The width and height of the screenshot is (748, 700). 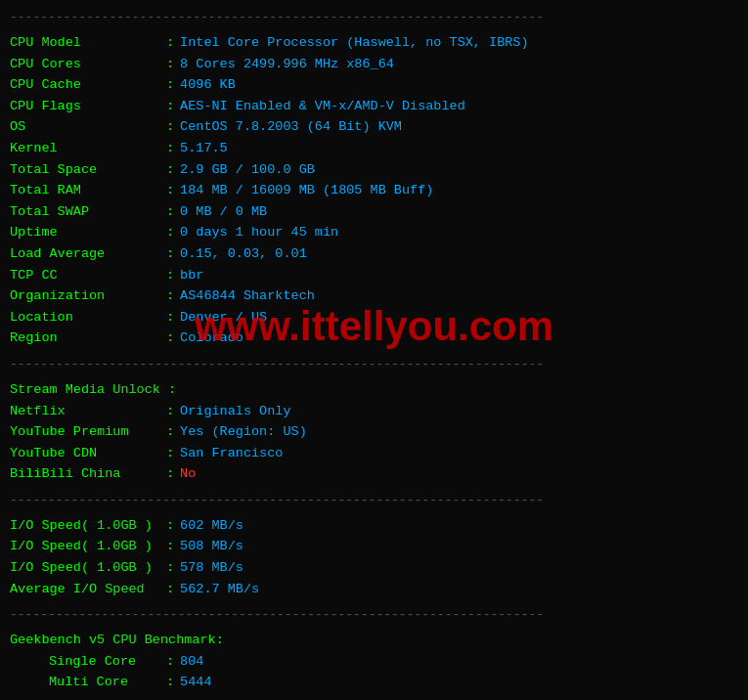 I want to click on io-section: I/O Speed( 1.0GB ) : 602 MB/s I/O Speed(…, so click(x=374, y=557).